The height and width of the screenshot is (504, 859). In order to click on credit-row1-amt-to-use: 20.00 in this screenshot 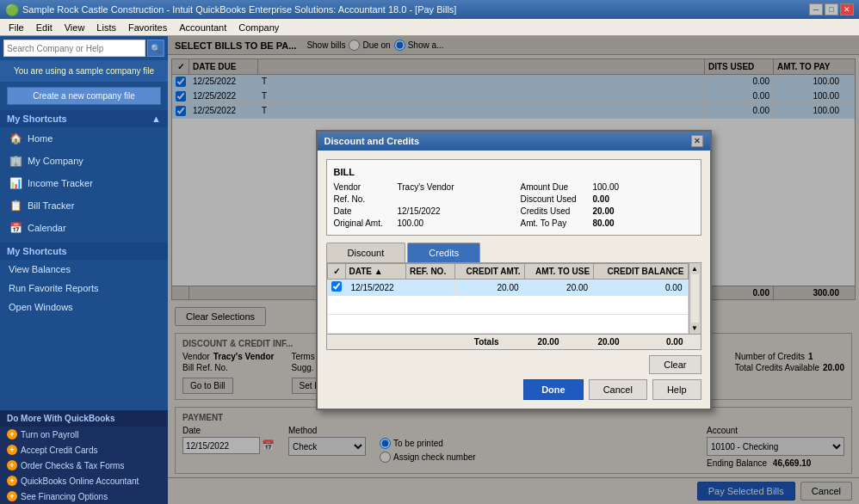, I will do `click(559, 287)`.